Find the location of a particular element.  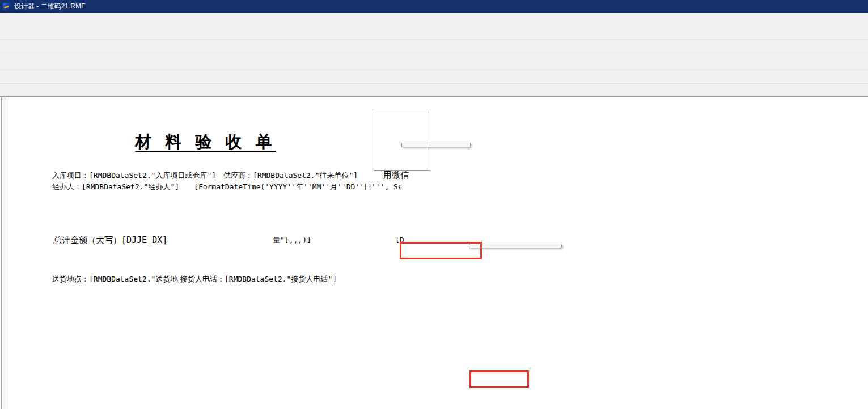

total-amount-cell: 总计金额（大写）[DJJE_DX] is located at coordinates (162, 240).